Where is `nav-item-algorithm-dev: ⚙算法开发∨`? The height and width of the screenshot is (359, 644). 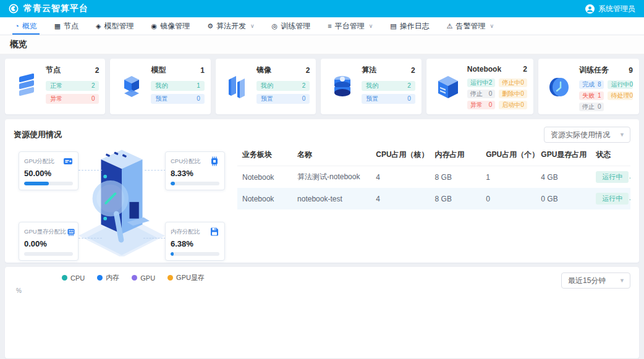
nav-item-algorithm-dev: ⚙算法开发∨ is located at coordinates (231, 26).